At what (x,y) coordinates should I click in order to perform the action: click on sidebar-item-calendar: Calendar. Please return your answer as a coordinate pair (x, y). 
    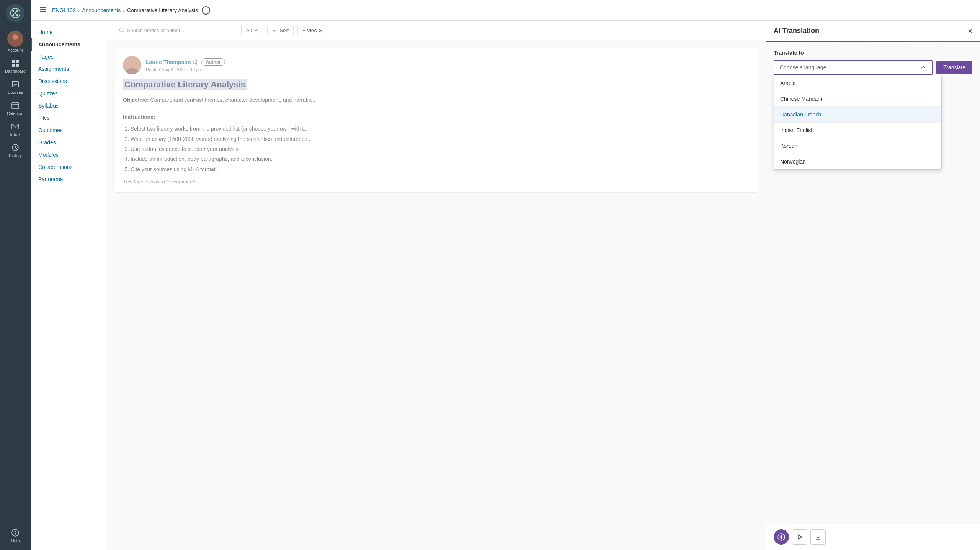
    Looking at the image, I should click on (15, 108).